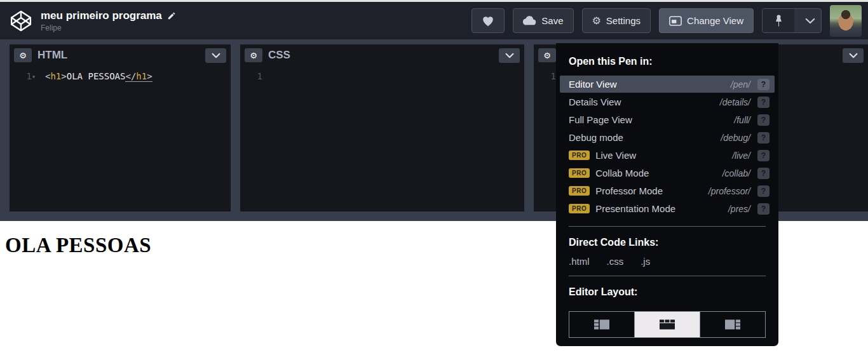 The image size is (868, 355). What do you see at coordinates (580, 262) in the screenshot?
I see `direct-link-html: .html` at bounding box center [580, 262].